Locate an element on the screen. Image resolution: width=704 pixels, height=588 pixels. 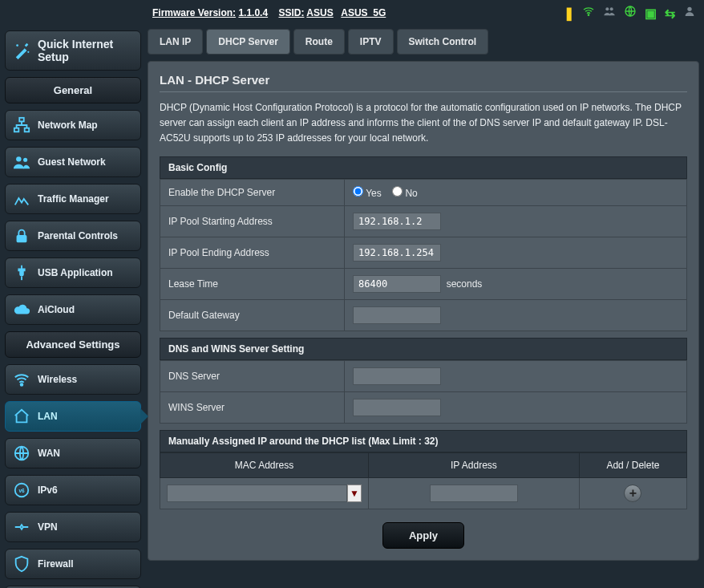
enable-dhcp-yes: Yes is located at coordinates (367, 193).